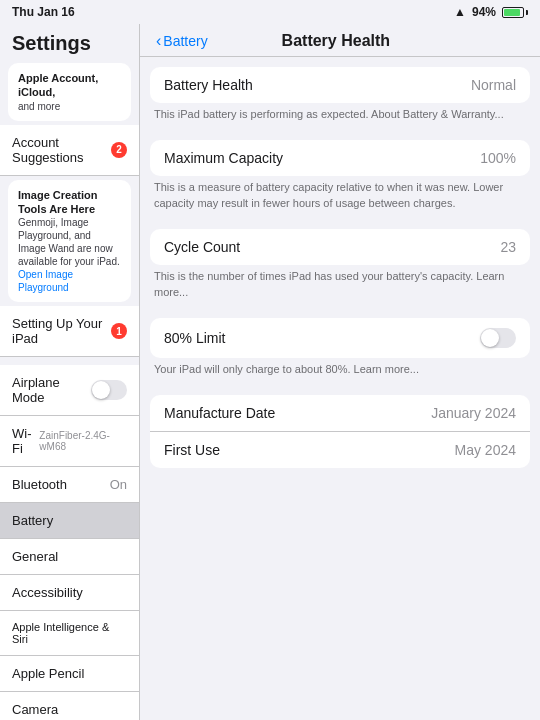 This screenshot has height=720, width=540. What do you see at coordinates (340, 450) in the screenshot?
I see `first-use-row: First Use May 2024` at bounding box center [340, 450].